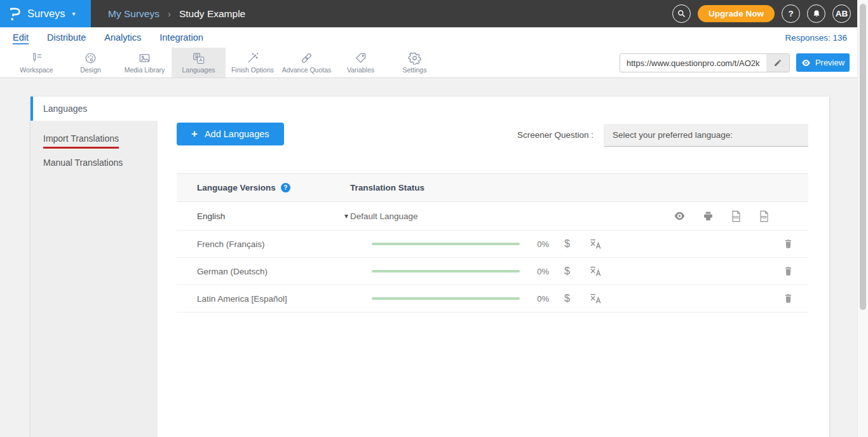  I want to click on table-row-default-language: English ▾ Default Language, so click(492, 216).